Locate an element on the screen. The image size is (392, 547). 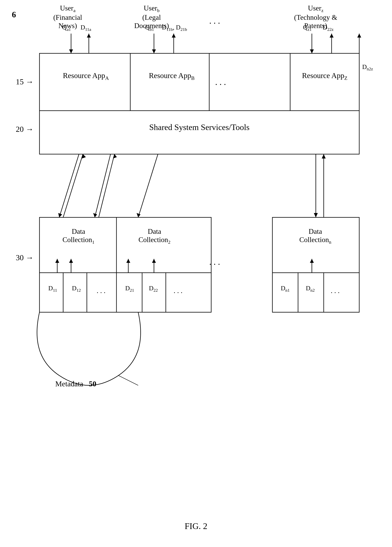
d1-ellipsis: . . . is located at coordinates (101, 291).